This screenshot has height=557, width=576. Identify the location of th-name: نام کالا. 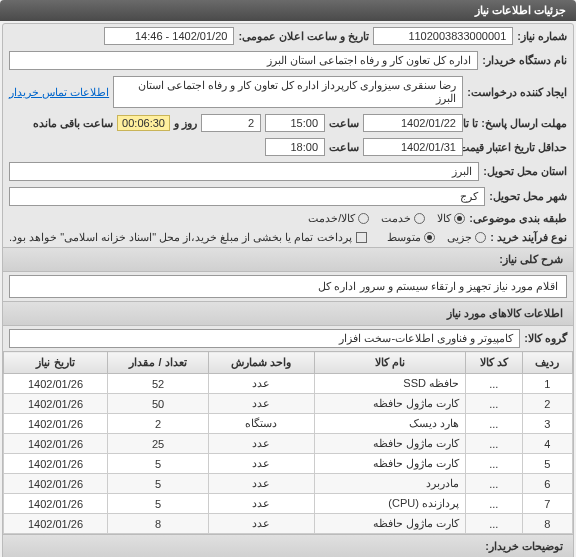
(390, 363).